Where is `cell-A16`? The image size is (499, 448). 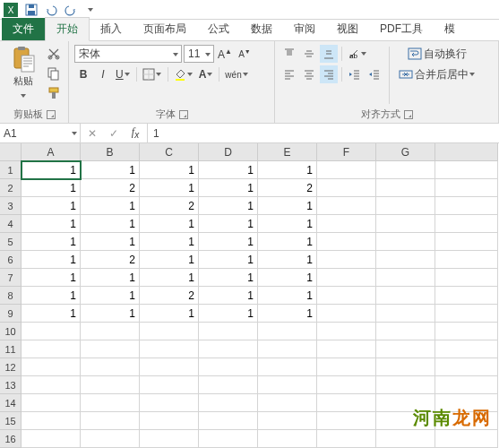
cell-A16 is located at coordinates (51, 439).